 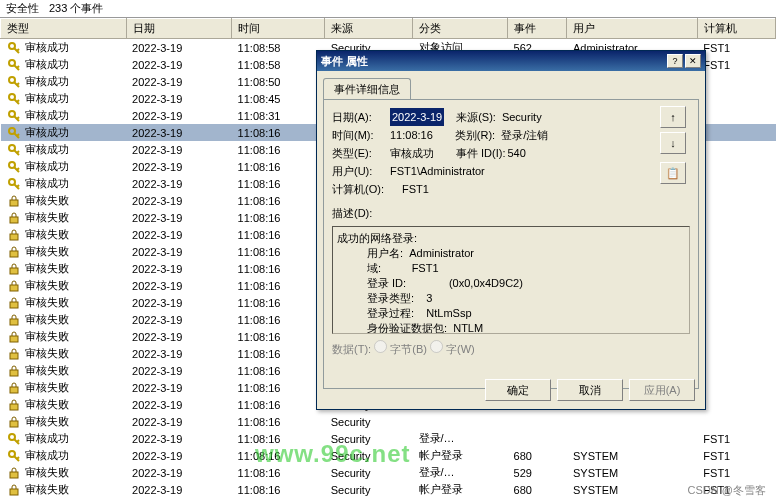 What do you see at coordinates (412, 153) in the screenshot?
I see `value-type: 审核成功` at bounding box center [412, 153].